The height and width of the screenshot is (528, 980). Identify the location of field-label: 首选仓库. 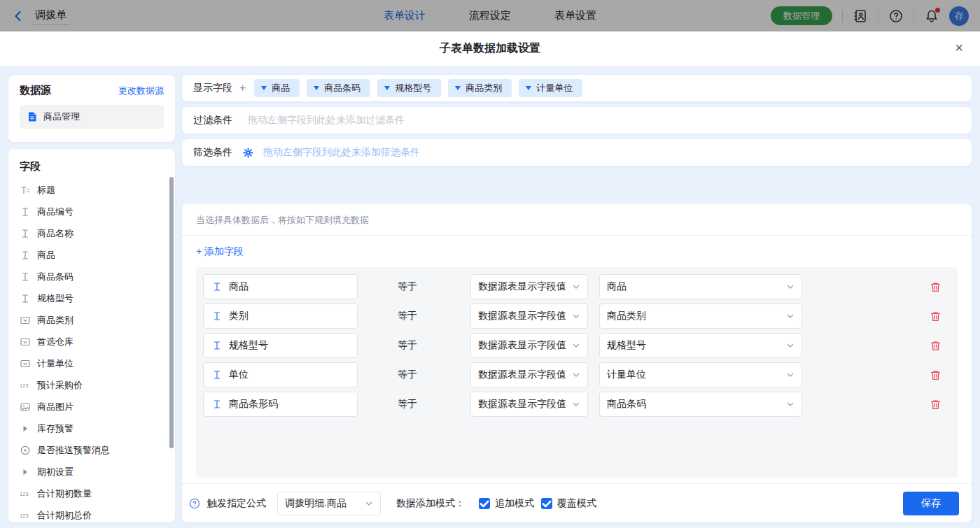
(55, 342).